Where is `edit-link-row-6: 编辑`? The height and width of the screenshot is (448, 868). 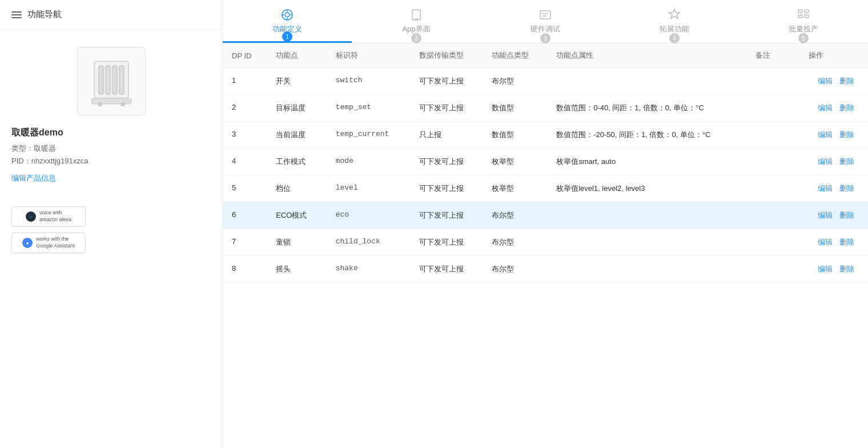 edit-link-row-6: 编辑 is located at coordinates (825, 215).